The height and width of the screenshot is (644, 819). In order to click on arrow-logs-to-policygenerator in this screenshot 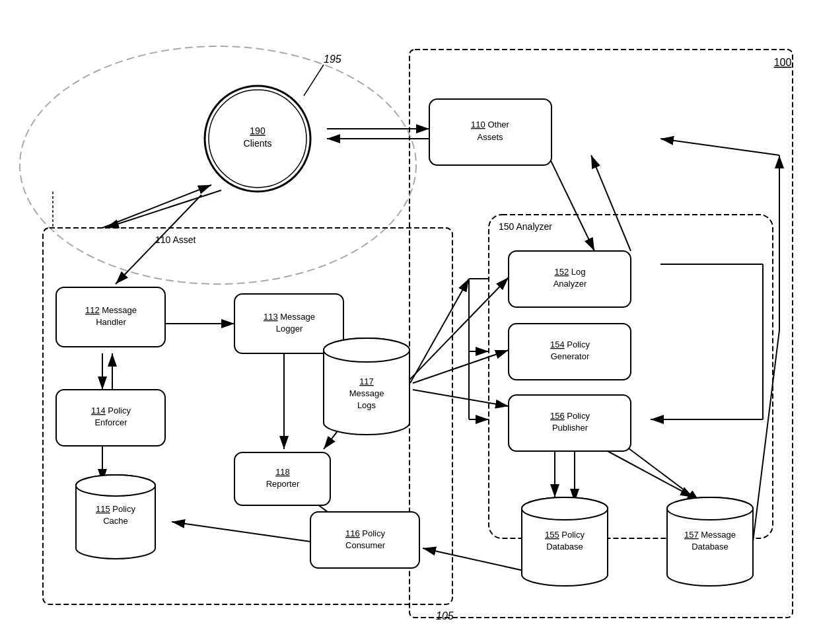, I will do `click(461, 367)`.